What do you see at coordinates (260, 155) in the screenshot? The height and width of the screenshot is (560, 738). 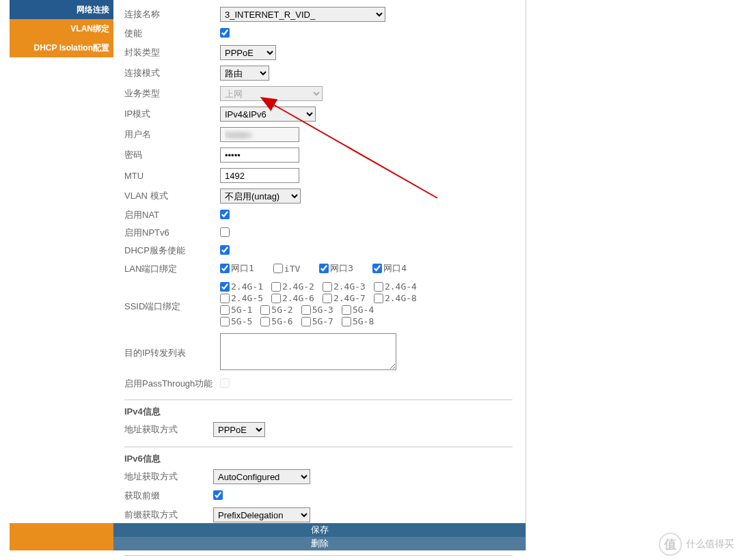 I see `password-input` at bounding box center [260, 155].